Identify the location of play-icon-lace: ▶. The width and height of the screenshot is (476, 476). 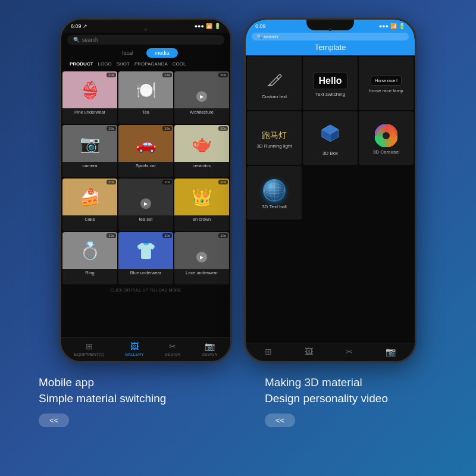
(202, 257).